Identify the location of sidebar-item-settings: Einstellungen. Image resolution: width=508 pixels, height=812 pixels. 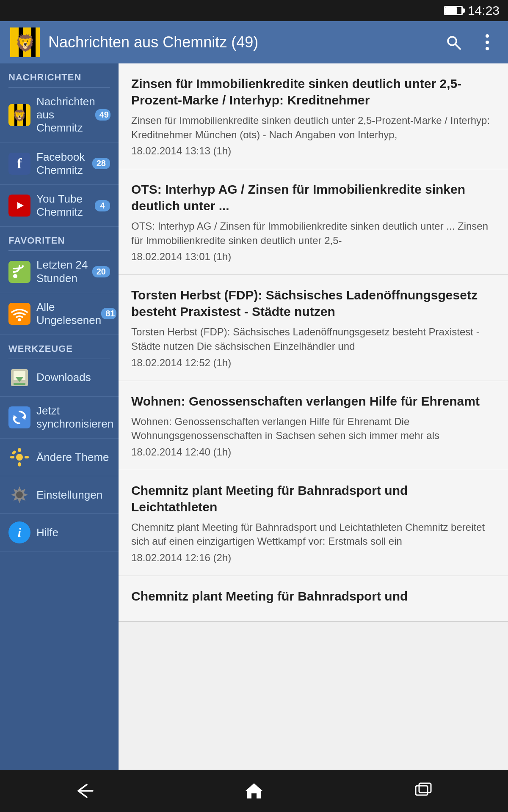
(59, 495).